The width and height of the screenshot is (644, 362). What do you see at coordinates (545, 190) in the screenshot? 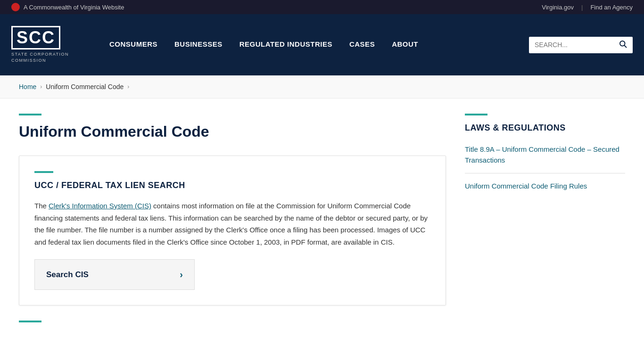
I see `sidebar-link-filing-rules: Uniform Commercial Code Filing Rules` at bounding box center [545, 190].